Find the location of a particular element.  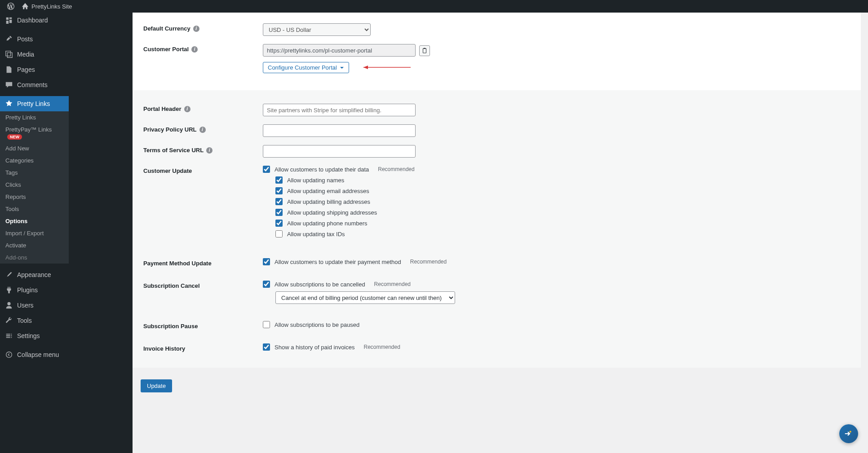

wp-logo is located at coordinates (11, 6).